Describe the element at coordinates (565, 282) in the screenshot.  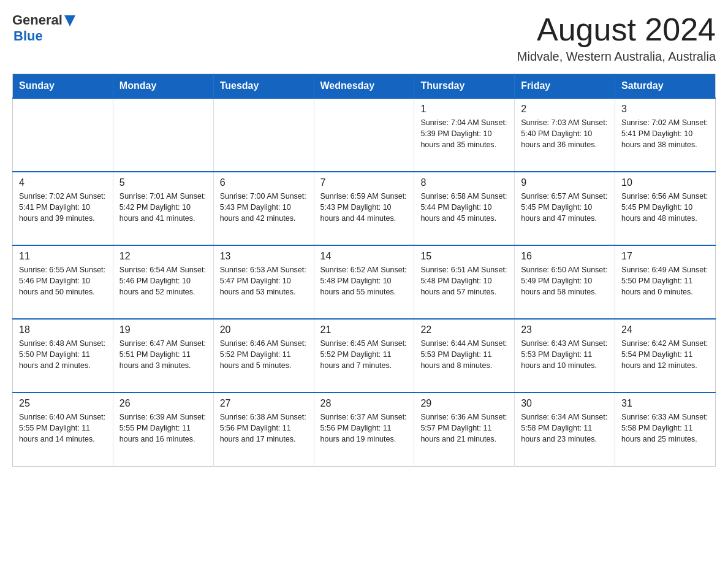
I see `calendar-cell: 16Sunrise: 6:50 AM Sunset: 5:49 PM Dayli…` at that location.